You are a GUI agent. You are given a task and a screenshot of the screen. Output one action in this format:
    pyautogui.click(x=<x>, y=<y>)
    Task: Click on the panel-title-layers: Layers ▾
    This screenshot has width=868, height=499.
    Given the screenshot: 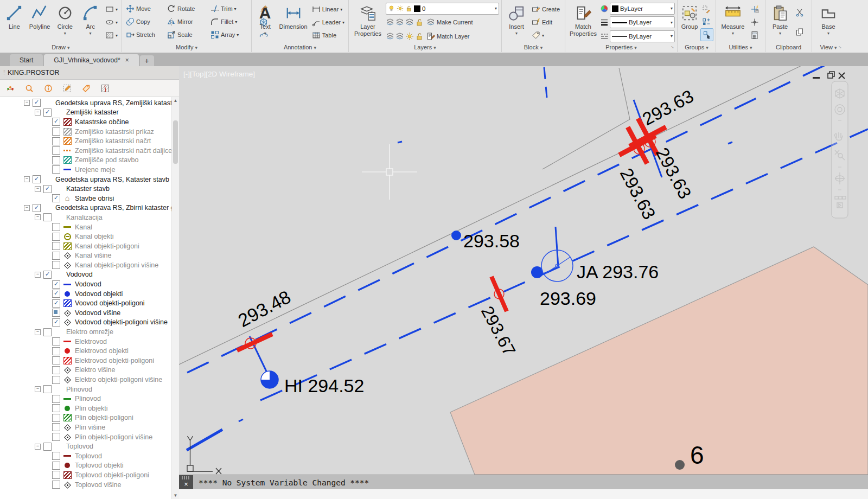 What is the action you would take?
    pyautogui.click(x=425, y=48)
    